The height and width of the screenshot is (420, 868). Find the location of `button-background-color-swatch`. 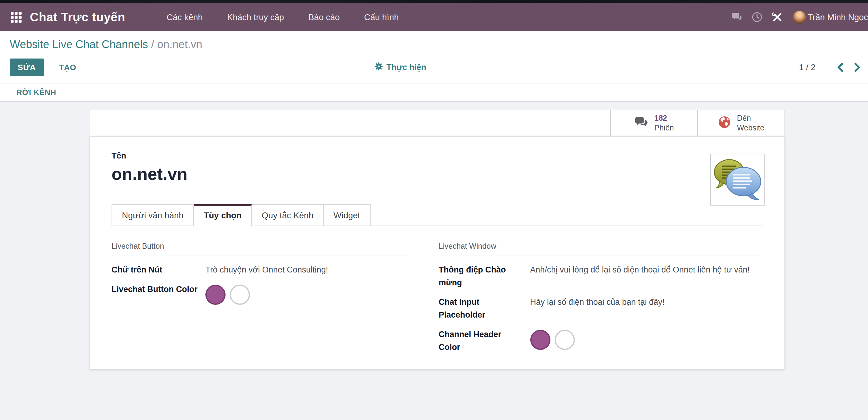

button-background-color-swatch is located at coordinates (216, 295).